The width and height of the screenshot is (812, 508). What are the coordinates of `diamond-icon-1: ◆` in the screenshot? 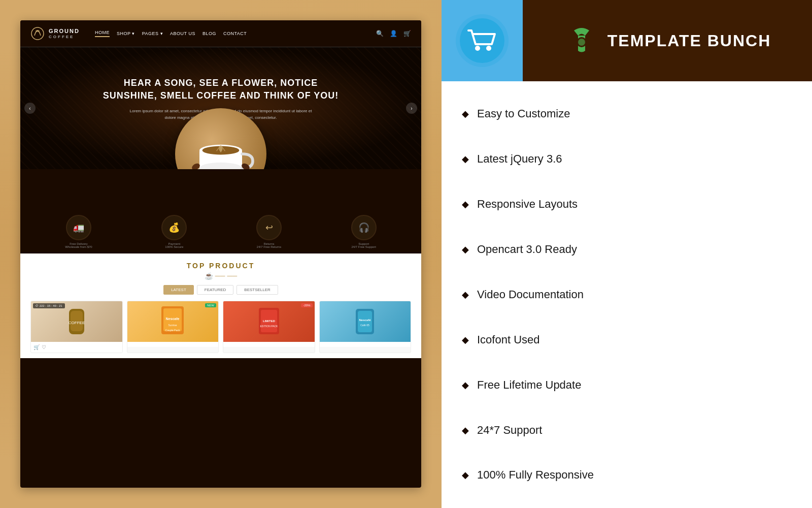 It's located at (465, 114).